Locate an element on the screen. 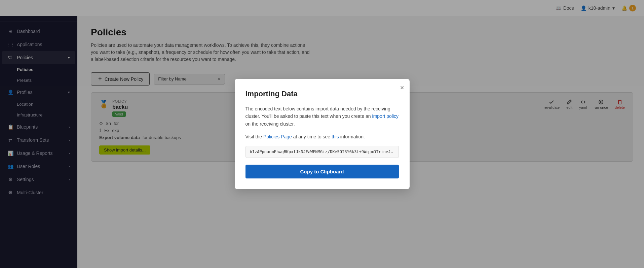  close-icon: × is located at coordinates (402, 88).